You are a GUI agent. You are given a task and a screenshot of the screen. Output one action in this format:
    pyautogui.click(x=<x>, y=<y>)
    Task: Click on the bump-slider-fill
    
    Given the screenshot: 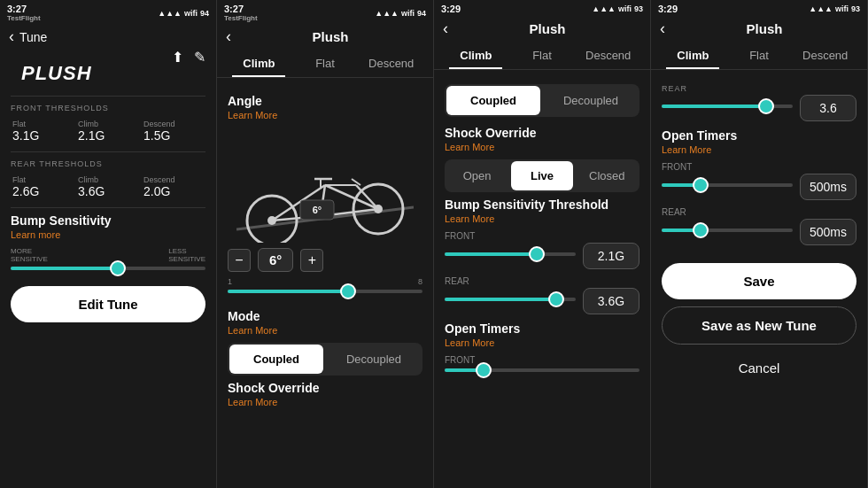 What is the action you would take?
    pyautogui.click(x=64, y=268)
    